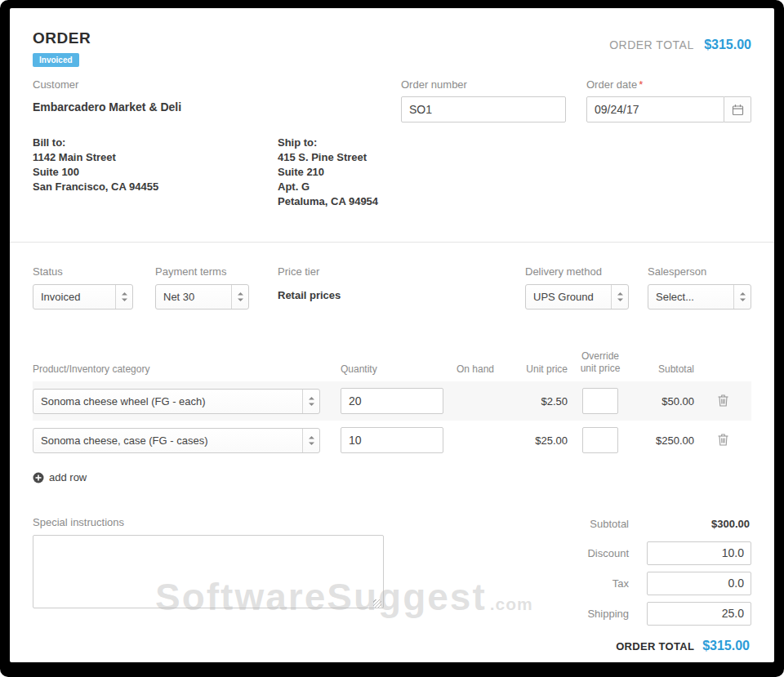  Describe the element at coordinates (392, 440) in the screenshot. I see `line-item-row: Sonoma cheese, case (FG - cases) $25.00 …` at that location.